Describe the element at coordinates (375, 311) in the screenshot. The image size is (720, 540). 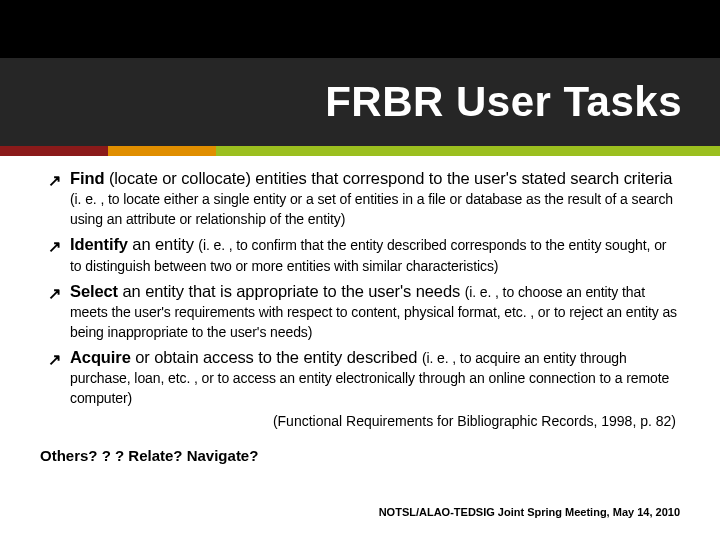
I see `bullet-text: Select an entity that is appropriate to …` at that location.